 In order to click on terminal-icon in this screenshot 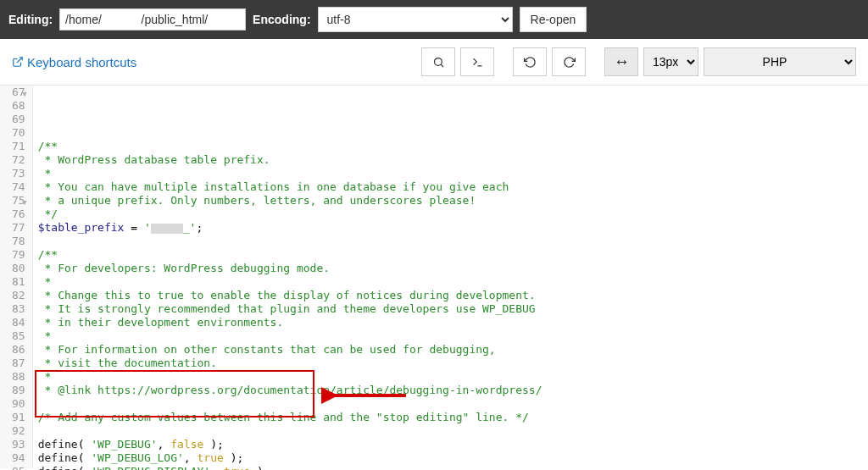, I will do `click(478, 63)`.